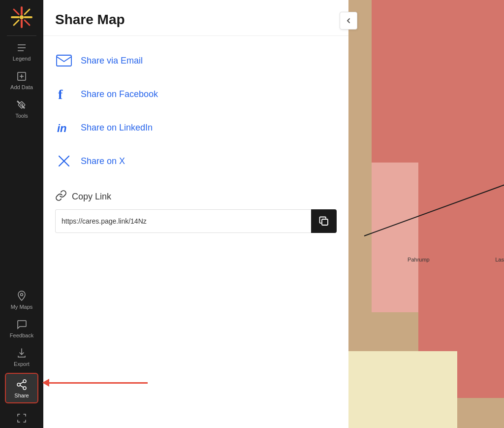 Image resolution: width=504 pixels, height=428 pixels. I want to click on copy-link-header: Copy Link, so click(196, 197).